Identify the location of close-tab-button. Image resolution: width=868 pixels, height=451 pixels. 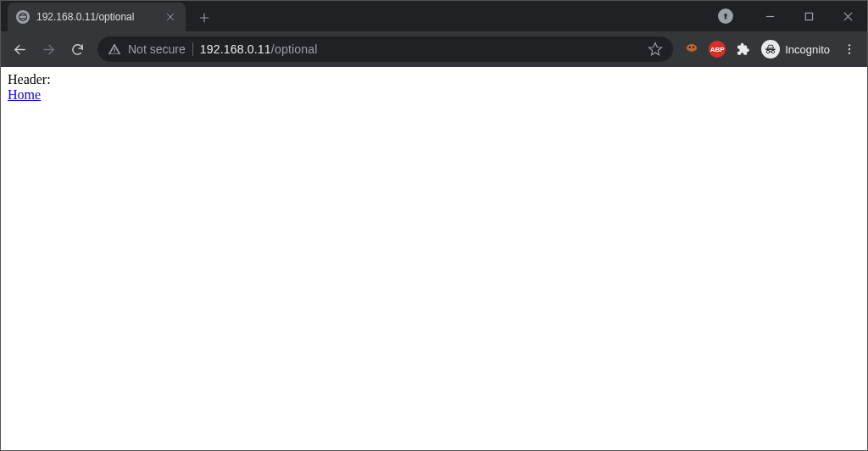
(170, 17).